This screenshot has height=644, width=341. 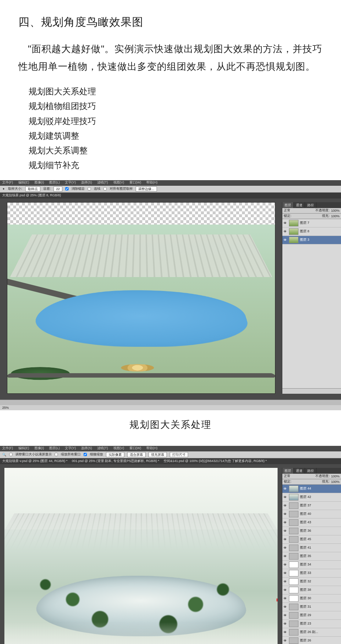 What do you see at coordinates (146, 189) in the screenshot?
I see `refine-edge-button: 调整边缘...` at bounding box center [146, 189].